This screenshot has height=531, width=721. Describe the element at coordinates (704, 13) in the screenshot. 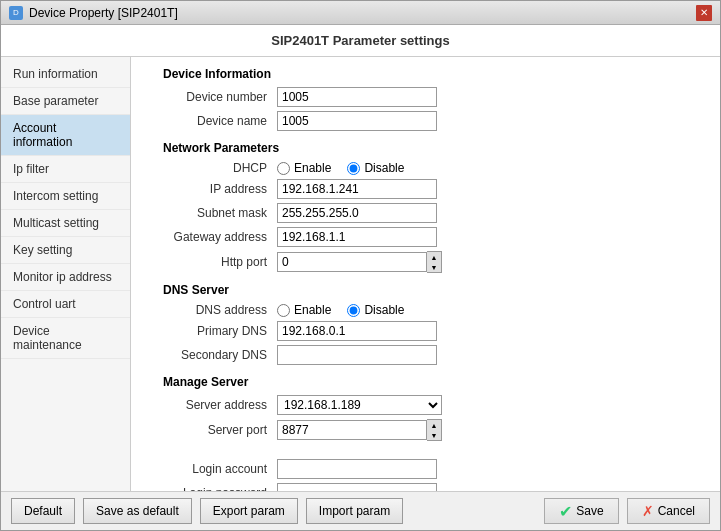

I see `close-button: ✕` at that location.